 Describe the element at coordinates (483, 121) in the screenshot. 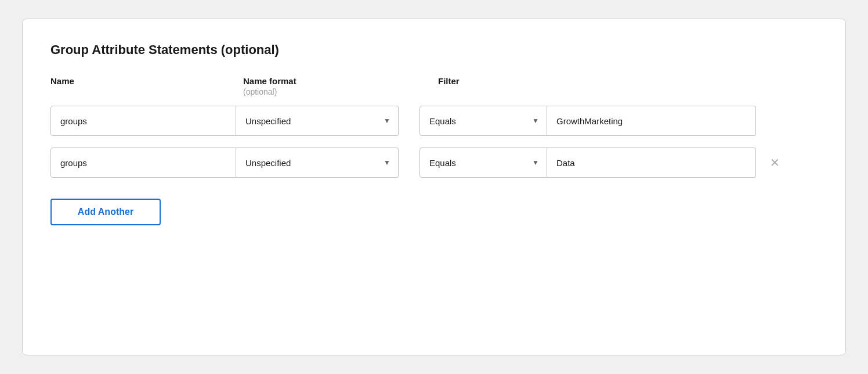

I see `filter-type-select-wrapper-row1: Equals Contains Starts With Regex ▼` at that location.